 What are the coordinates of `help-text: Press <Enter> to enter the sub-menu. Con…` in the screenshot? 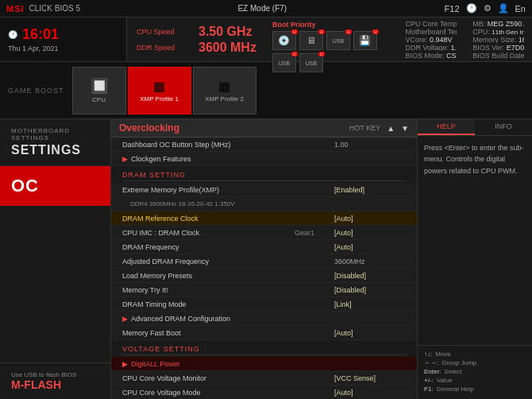 It's located at (475, 159).